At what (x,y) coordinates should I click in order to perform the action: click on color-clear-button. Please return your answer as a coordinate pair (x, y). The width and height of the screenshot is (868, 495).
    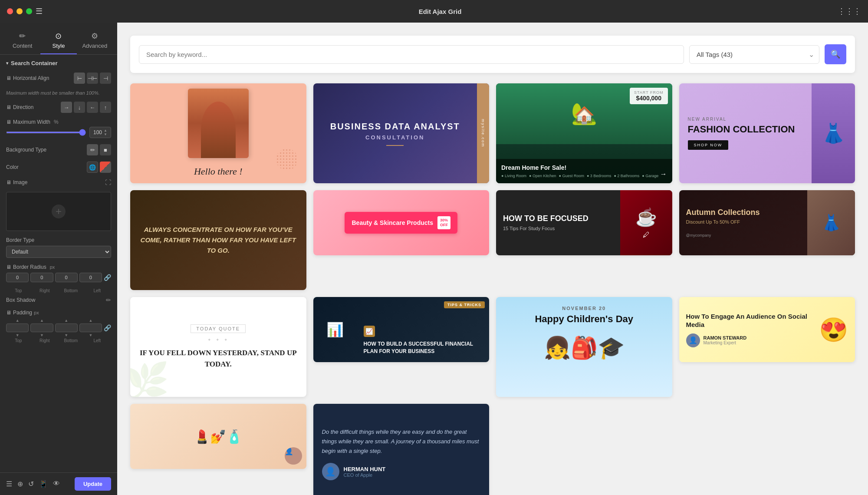
    Looking at the image, I should click on (105, 167).